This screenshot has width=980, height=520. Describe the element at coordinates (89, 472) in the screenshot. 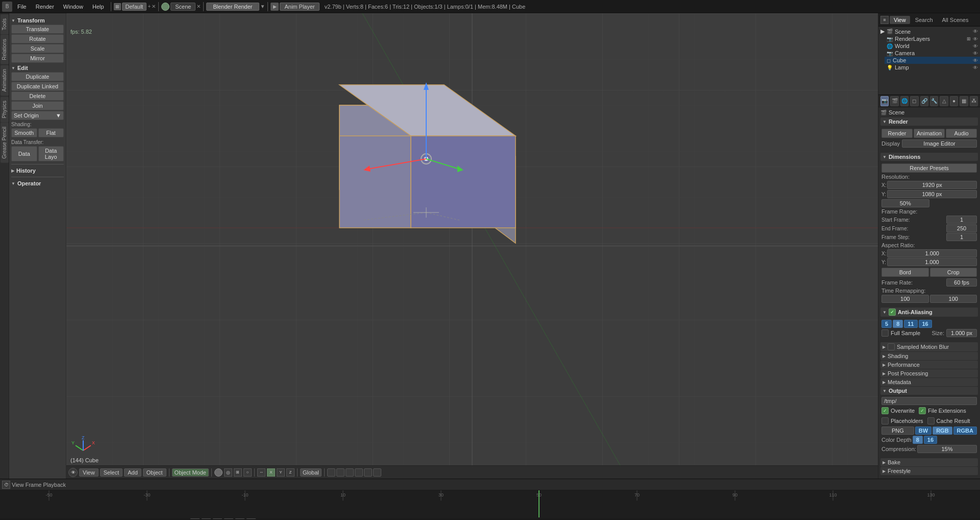

I see `viewport-view-menu: View` at that location.